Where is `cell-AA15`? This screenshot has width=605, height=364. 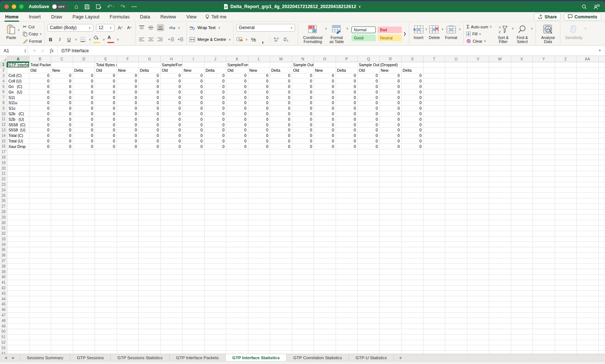 cell-AA15 is located at coordinates (588, 141).